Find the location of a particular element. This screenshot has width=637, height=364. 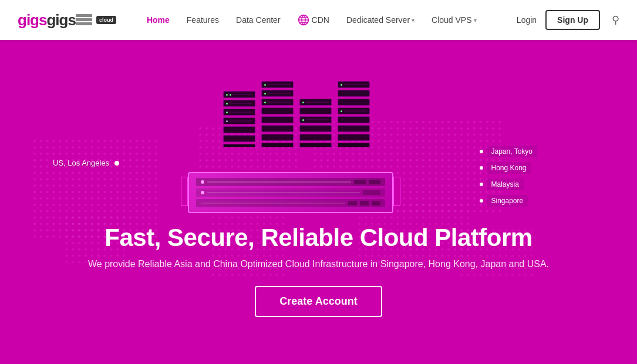

location-singapore: Singapore is located at coordinates (504, 201).